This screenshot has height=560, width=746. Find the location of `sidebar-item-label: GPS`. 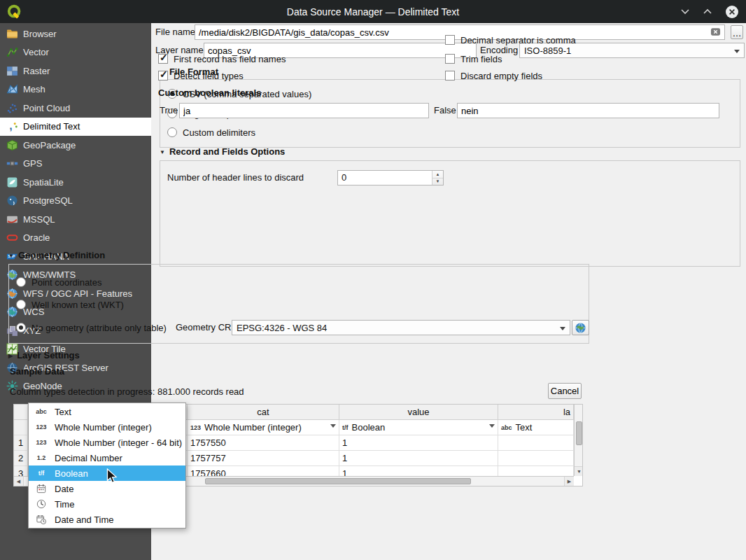

sidebar-item-label: GPS is located at coordinates (32, 164).